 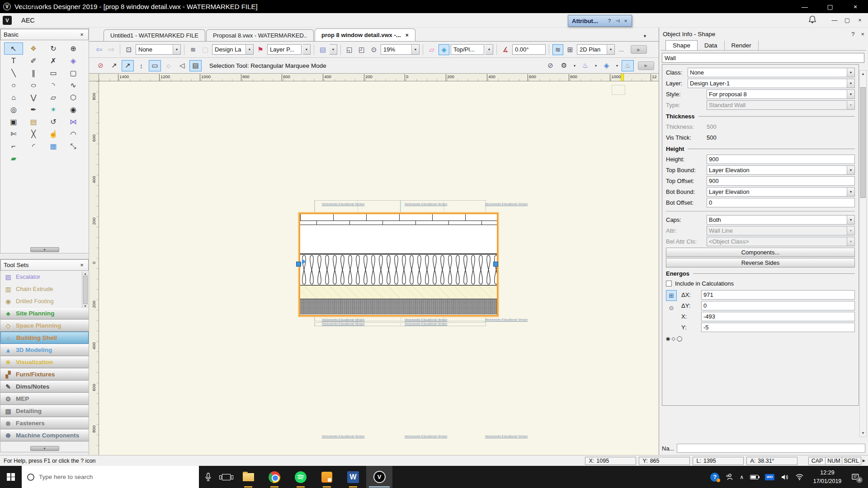 I want to click on reverse-sides-button: Reverse Sides, so click(x=760, y=263).